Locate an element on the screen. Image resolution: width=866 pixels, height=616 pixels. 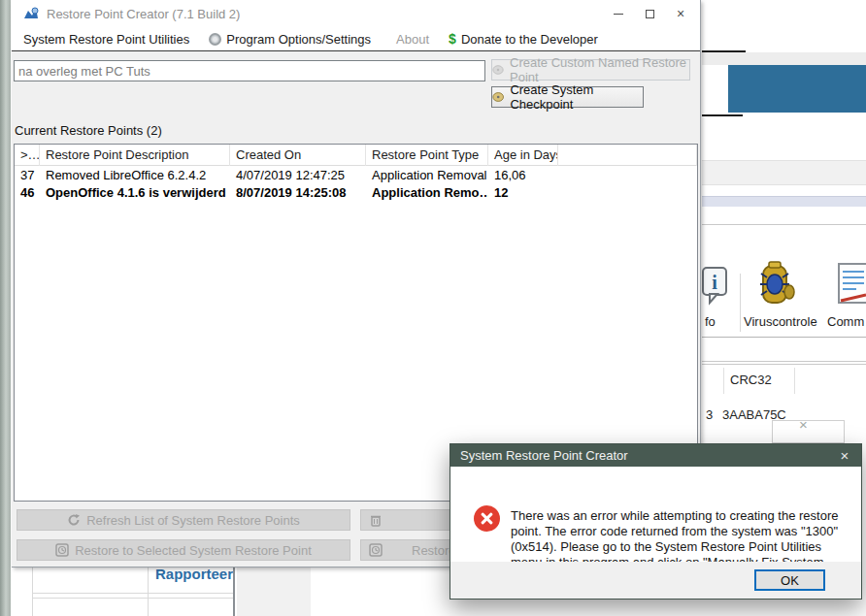
menu-about: About is located at coordinates (413, 39).